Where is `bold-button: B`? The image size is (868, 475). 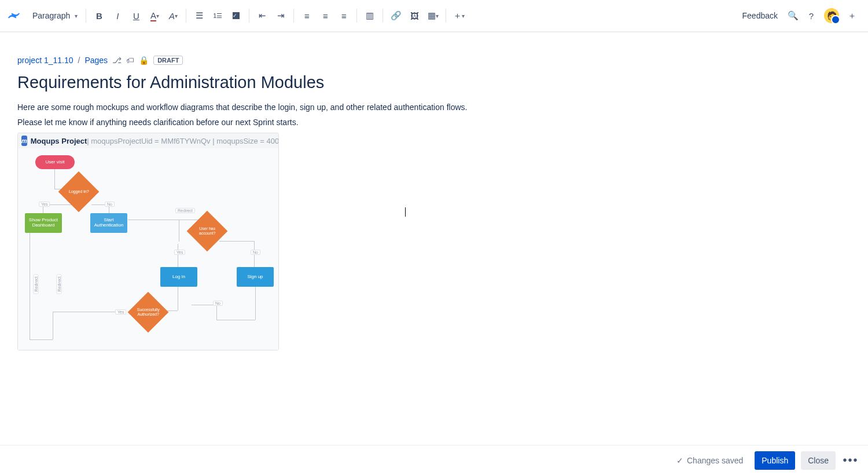 bold-button: B is located at coordinates (99, 16).